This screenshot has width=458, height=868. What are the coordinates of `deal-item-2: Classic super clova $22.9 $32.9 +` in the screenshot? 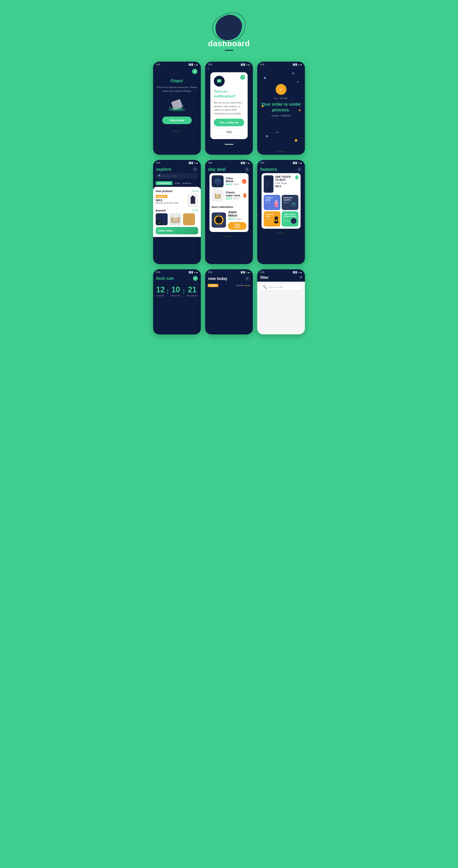 It's located at (229, 195).